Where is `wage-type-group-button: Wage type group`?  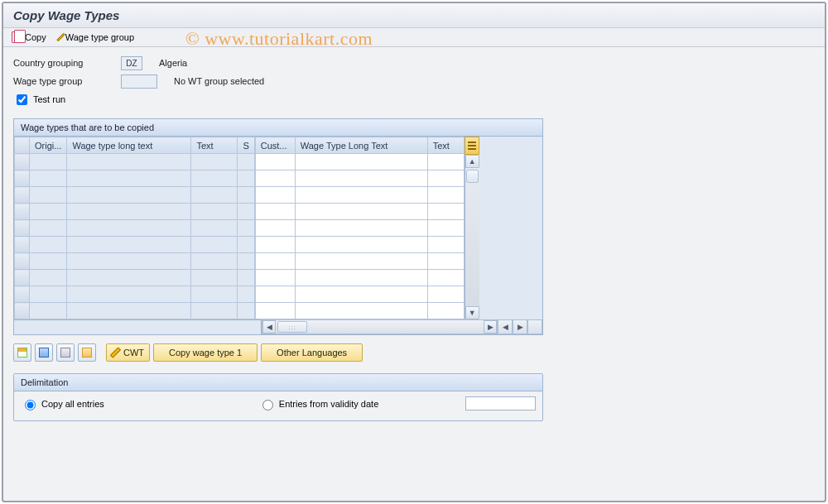
wage-type-group-button: Wage type group is located at coordinates (97, 37).